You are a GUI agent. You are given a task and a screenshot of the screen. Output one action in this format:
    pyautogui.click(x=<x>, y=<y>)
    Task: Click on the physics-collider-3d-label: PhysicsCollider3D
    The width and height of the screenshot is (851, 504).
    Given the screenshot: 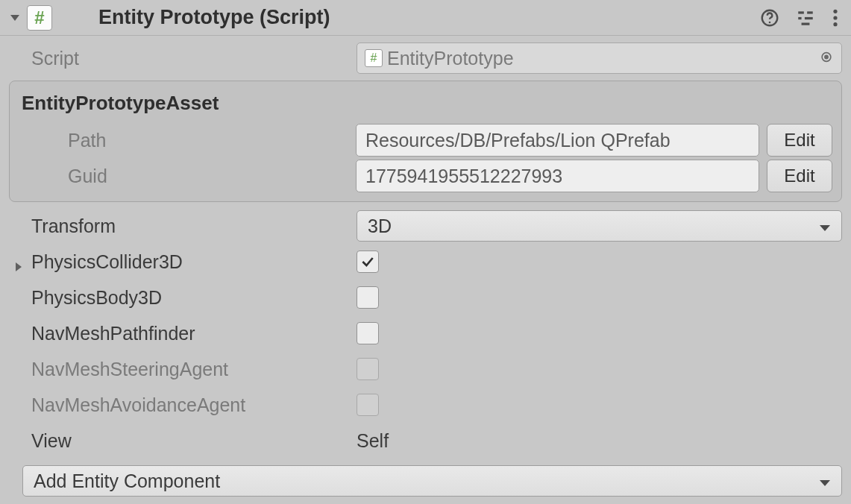 What is the action you would take?
    pyautogui.click(x=183, y=262)
    